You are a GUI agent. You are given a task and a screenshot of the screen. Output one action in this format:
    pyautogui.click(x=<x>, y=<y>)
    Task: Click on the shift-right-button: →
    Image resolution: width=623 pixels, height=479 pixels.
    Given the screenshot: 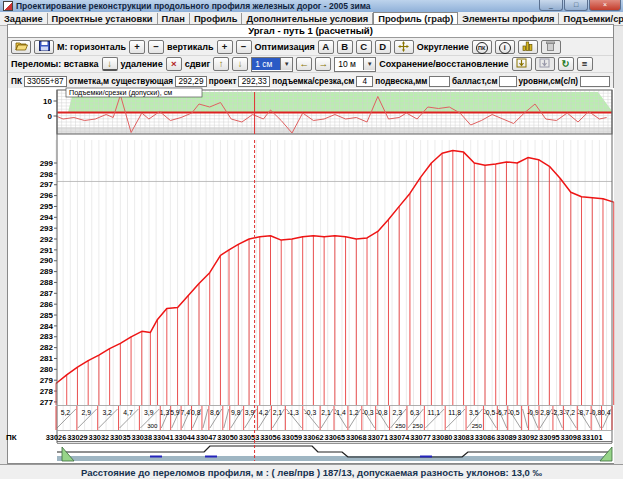 What is the action you would take?
    pyautogui.click(x=323, y=64)
    